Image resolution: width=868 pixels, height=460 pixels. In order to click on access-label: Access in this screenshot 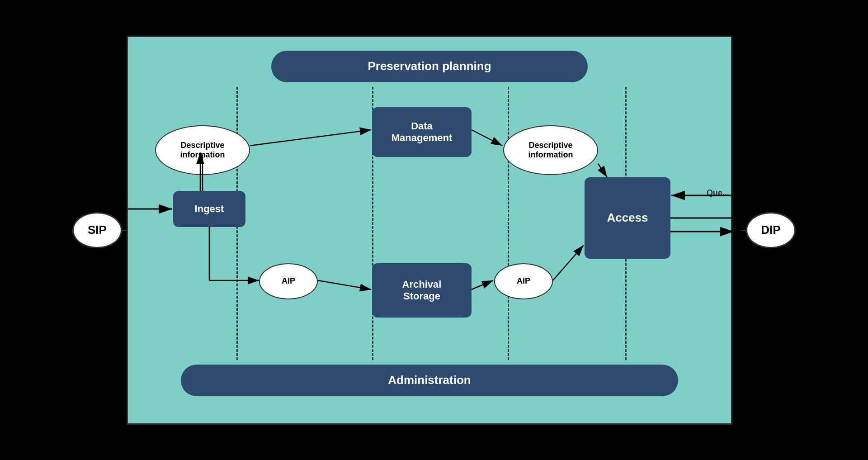, I will do `click(627, 218)`.